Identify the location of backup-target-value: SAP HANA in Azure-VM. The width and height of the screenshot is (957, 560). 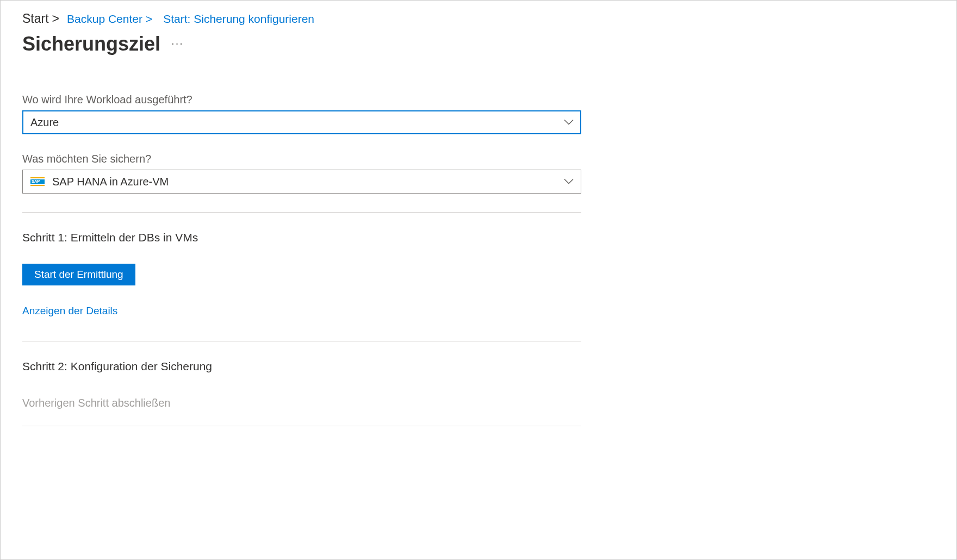
(110, 182).